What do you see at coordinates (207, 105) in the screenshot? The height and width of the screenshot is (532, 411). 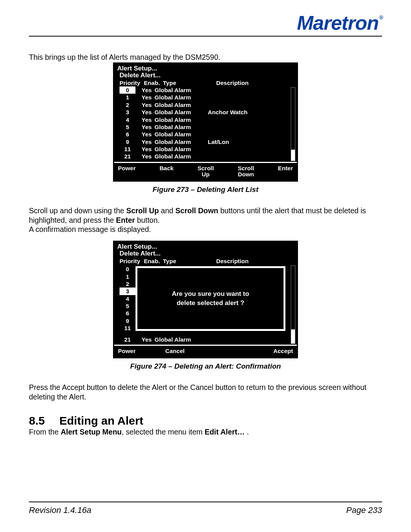 I see `table-row: 2YesGlobal Alarm` at bounding box center [207, 105].